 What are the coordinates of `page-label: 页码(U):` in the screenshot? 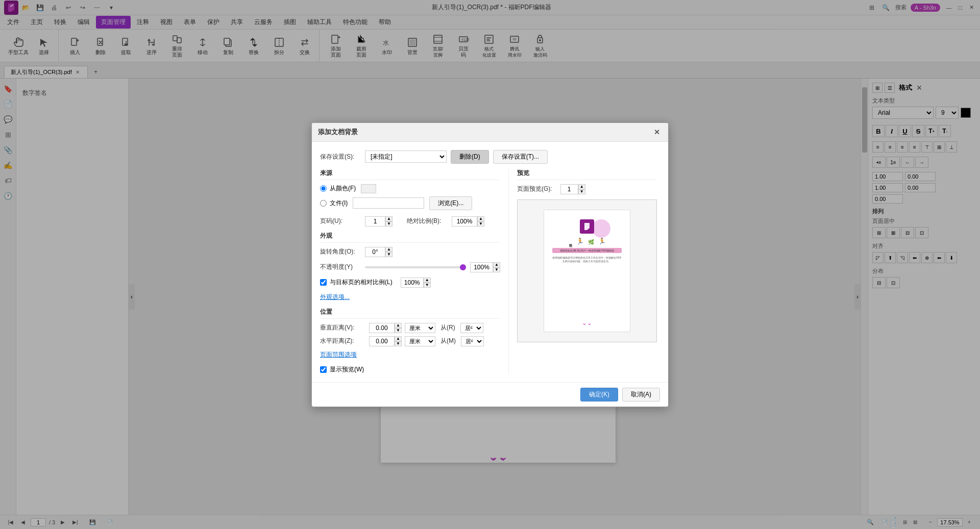 It's located at (340, 221).